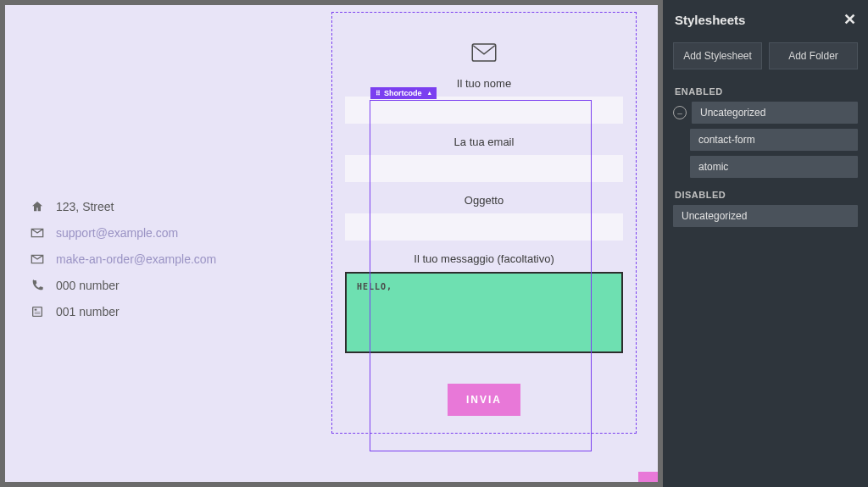 The height and width of the screenshot is (487, 868). What do you see at coordinates (765, 216) in the screenshot?
I see `folder-uncategorized-disabled: Uncategorized` at bounding box center [765, 216].